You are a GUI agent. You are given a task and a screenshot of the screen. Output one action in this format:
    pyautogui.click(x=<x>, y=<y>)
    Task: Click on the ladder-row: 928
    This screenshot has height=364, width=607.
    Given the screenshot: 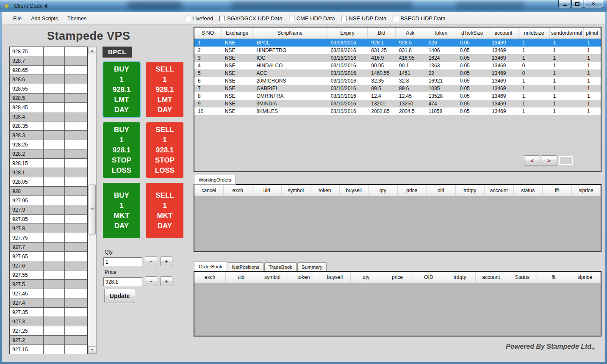 What is the action you would take?
    pyautogui.click(x=48, y=191)
    